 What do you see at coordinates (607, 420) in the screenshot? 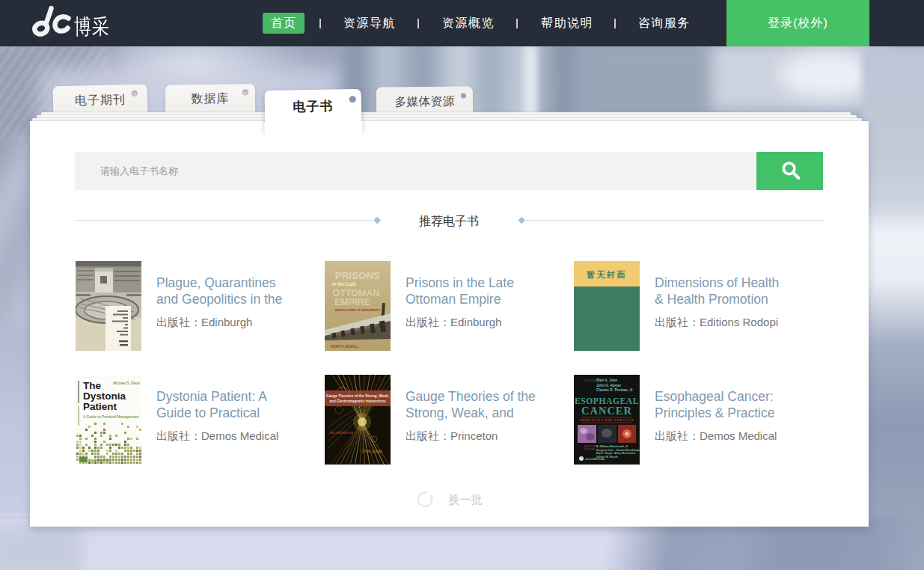
I see `svg-text: PRINCIPLES AND PRACTICE` at bounding box center [607, 420].